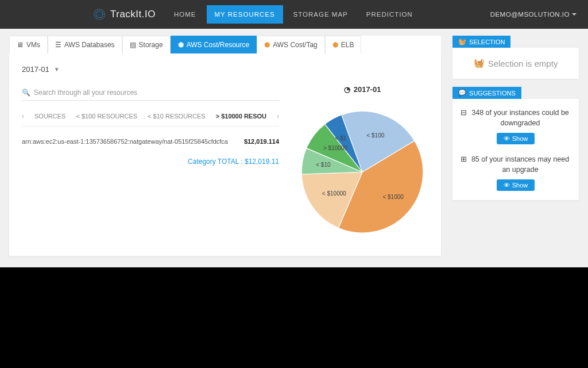  What do you see at coordinates (146, 45) in the screenshot?
I see `tab-storage: ▤Storage` at bounding box center [146, 45].